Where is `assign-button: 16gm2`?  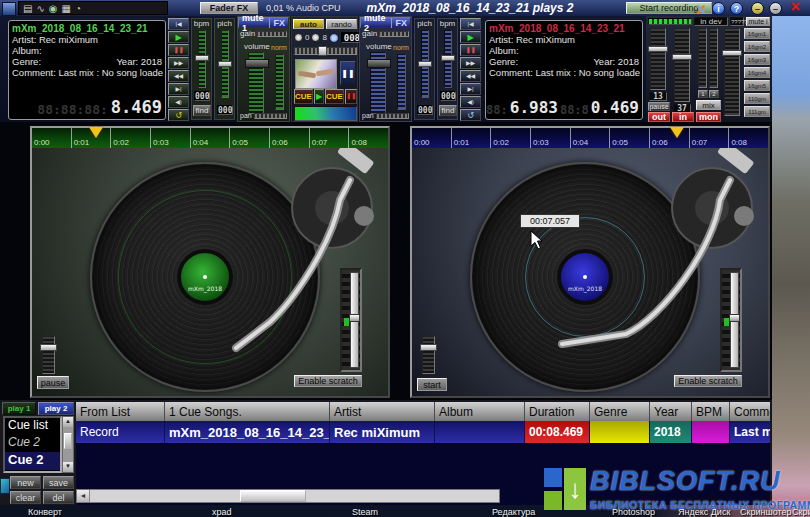
assign-button: 16gm2 is located at coordinates (757, 46).